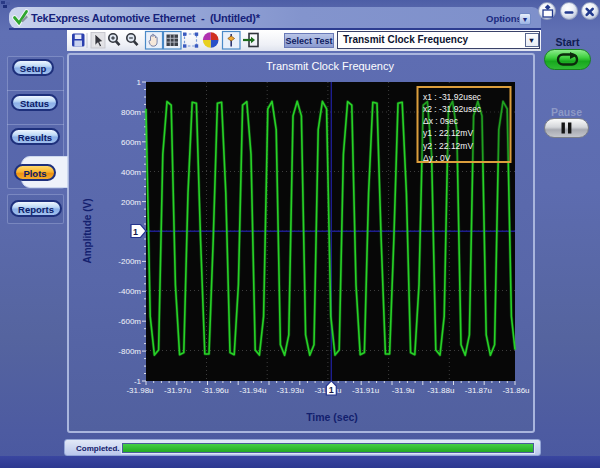  I want to click on svg-text: Transmit Clock Frequency, so click(330, 66).